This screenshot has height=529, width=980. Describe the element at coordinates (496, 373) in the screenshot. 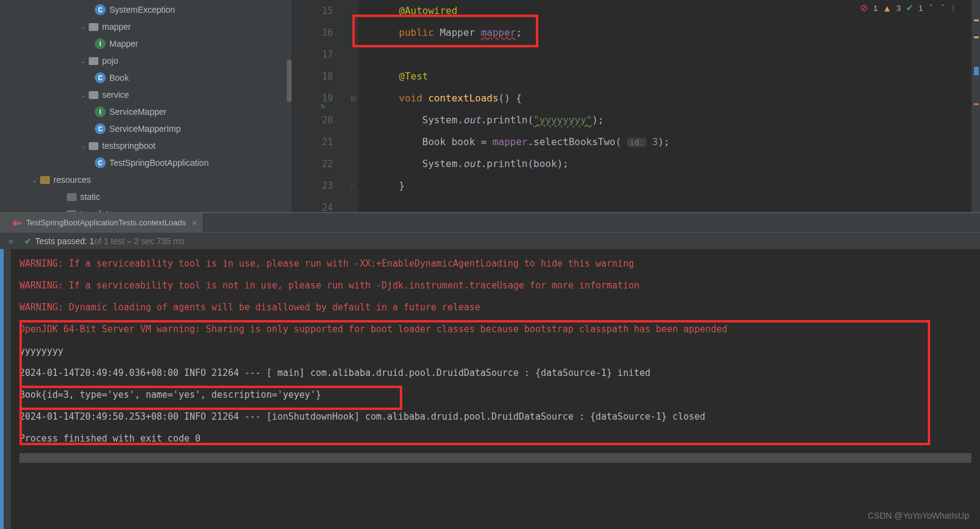

I see `console-line: 2024-01-14T20:49:49.036+08:00 INFO 21264…` at that location.